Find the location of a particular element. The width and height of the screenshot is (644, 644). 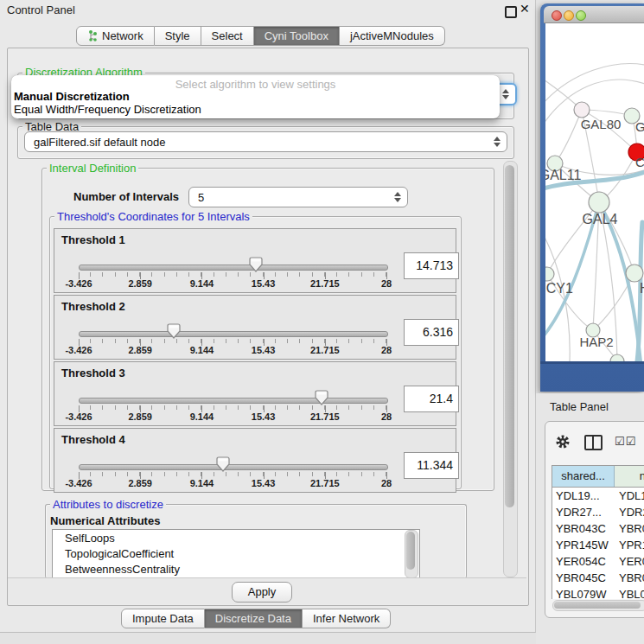

table-row: YDR27... YDR2 is located at coordinates (598, 512).